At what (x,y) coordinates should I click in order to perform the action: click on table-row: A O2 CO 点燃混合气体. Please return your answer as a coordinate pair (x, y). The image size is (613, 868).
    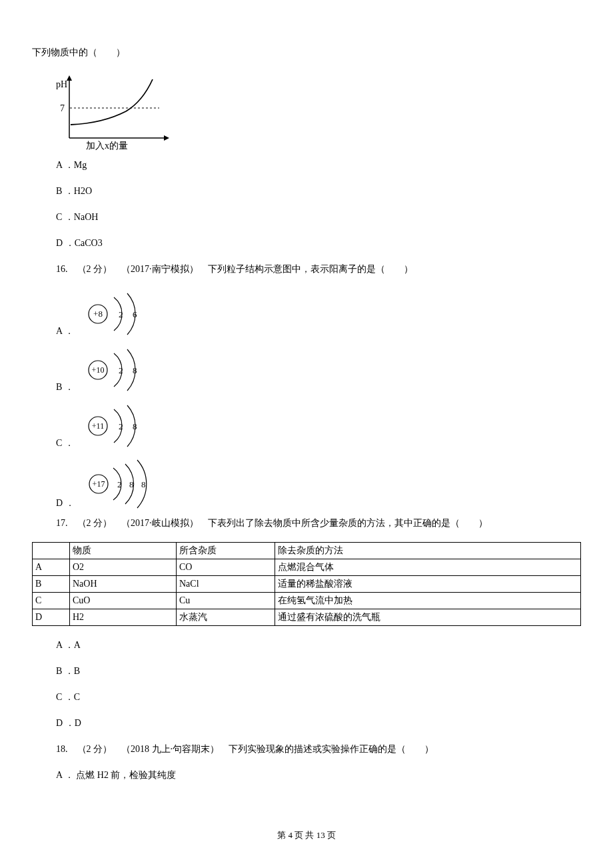
    Looking at the image, I should click on (306, 568).